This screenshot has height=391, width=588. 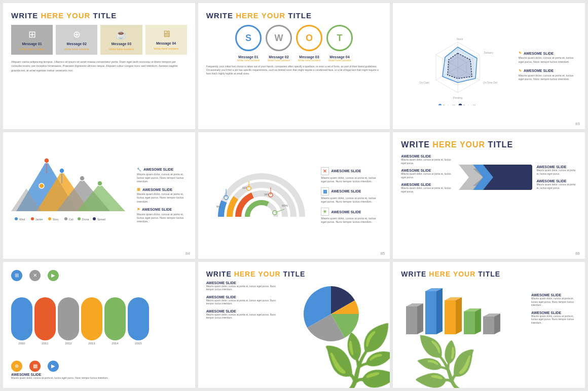 What do you see at coordinates (115, 321) in the screenshot?
I see `timeline-item-5: 2014` at bounding box center [115, 321].